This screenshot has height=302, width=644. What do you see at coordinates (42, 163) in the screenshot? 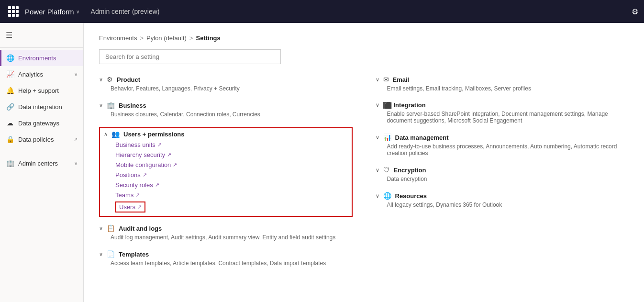
I see `sidebar-item-admin-centers: 🏢 Admin centers ∨` at bounding box center [42, 163].